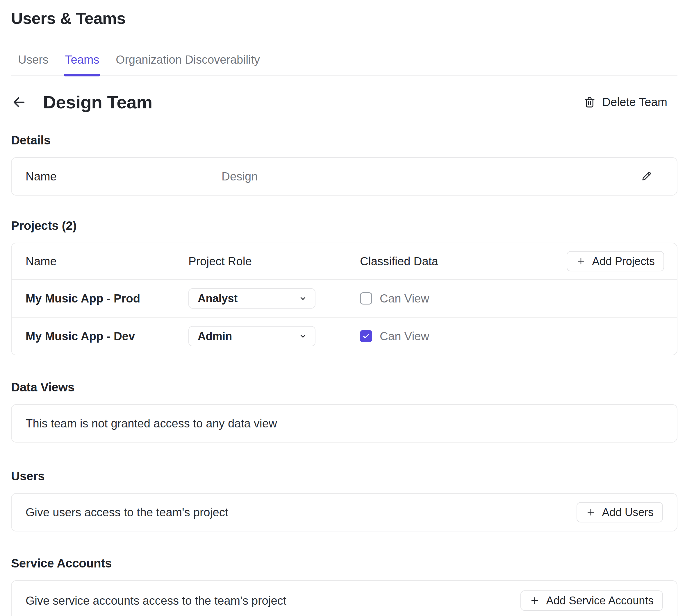 The width and height of the screenshot is (685, 616). Describe the element at coordinates (215, 336) in the screenshot. I see `project-role-value: Admin` at that location.